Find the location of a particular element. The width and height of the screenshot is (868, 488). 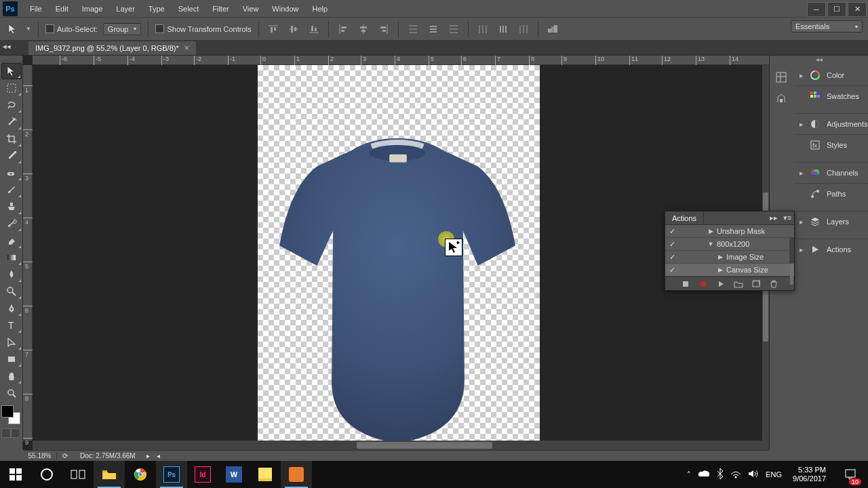

move-tool is located at coordinates (12, 71).